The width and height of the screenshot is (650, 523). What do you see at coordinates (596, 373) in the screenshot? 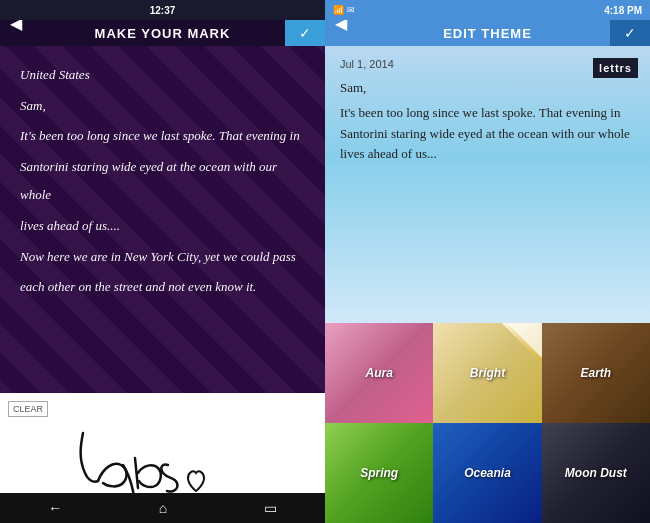
I see `theme-earth: Earth` at bounding box center [596, 373].